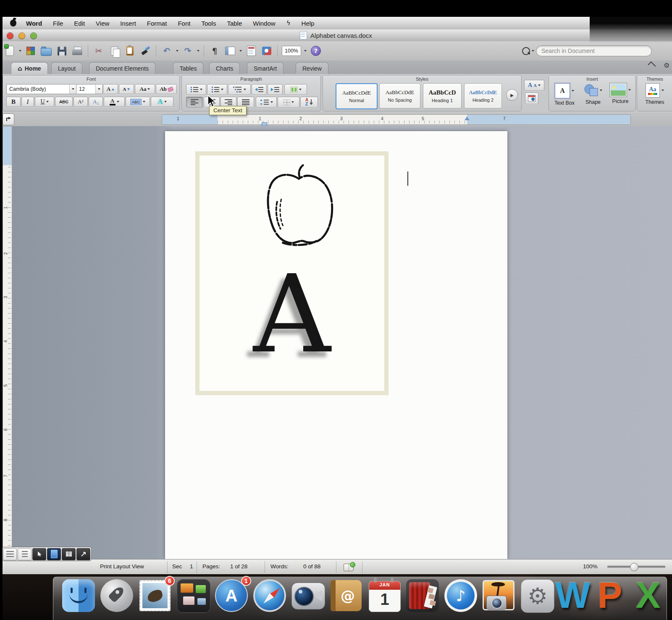 The width and height of the screenshot is (672, 620). What do you see at coordinates (461, 596) in the screenshot?
I see `dock-itunes-icon: ♪` at bounding box center [461, 596].